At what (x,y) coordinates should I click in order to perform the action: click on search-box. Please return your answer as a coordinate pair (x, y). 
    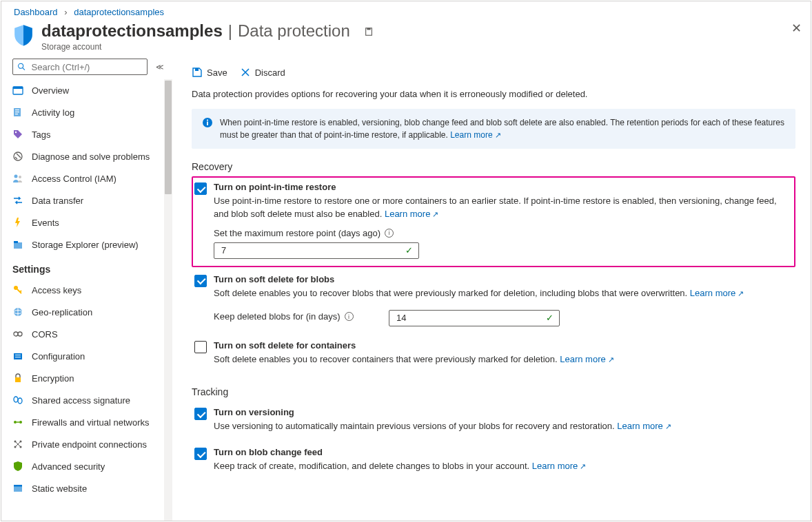
    Looking at the image, I should click on (80, 67).